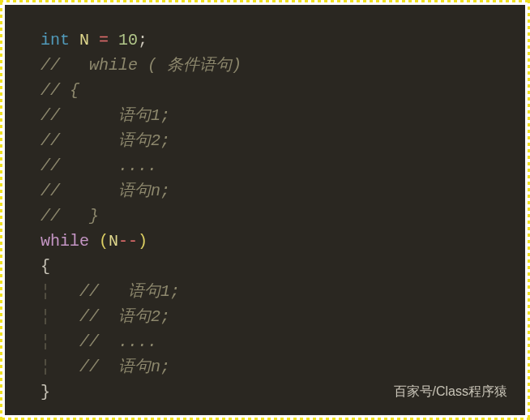 Image resolution: width=530 pixels, height=420 pixels. Describe the element at coordinates (268, 342) in the screenshot. I see `code-line-13: ¦ // ....` at that location.